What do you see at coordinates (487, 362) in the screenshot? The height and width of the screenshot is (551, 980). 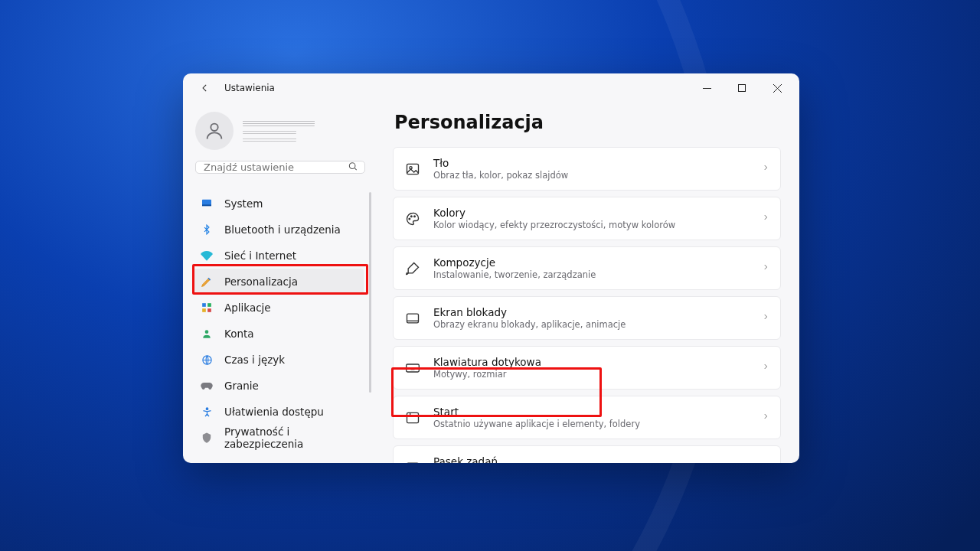 I see `card-title: Klawiatura dotykowa` at bounding box center [487, 362].